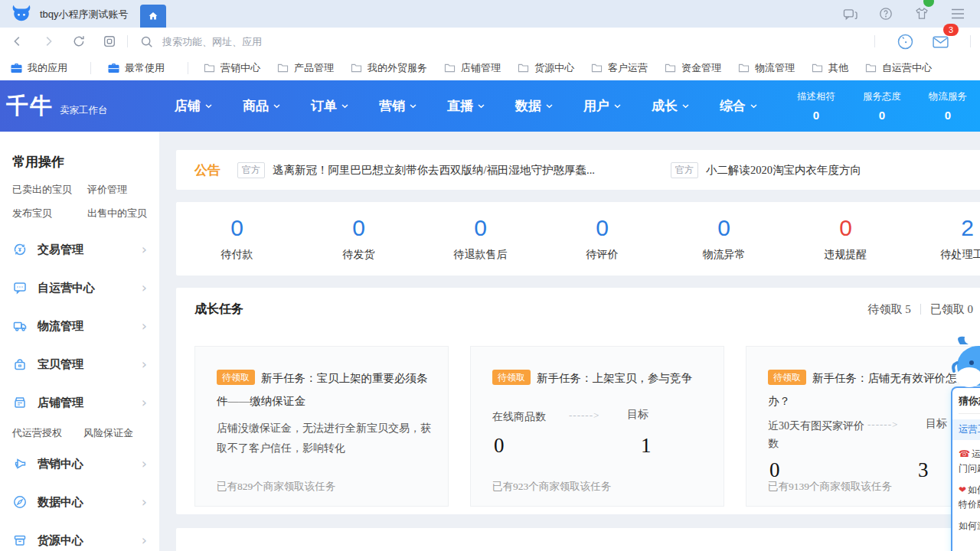  What do you see at coordinates (481, 239) in the screenshot?
I see `stat-refund-aftersale: 0 待退款售后` at bounding box center [481, 239].